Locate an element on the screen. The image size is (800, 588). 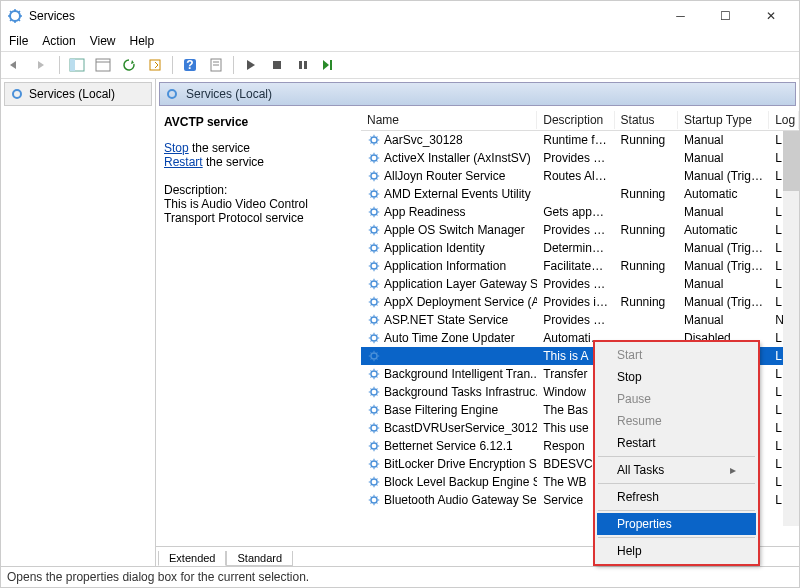
service-row: AMD External Events UtilityRunningAutoma… is located at coordinates (580, 194).